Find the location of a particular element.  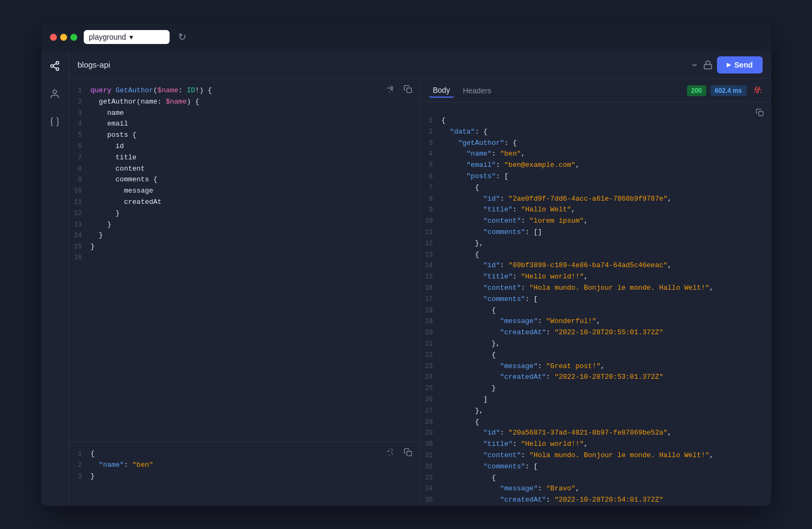

code-line: 3 name is located at coordinates (245, 114).